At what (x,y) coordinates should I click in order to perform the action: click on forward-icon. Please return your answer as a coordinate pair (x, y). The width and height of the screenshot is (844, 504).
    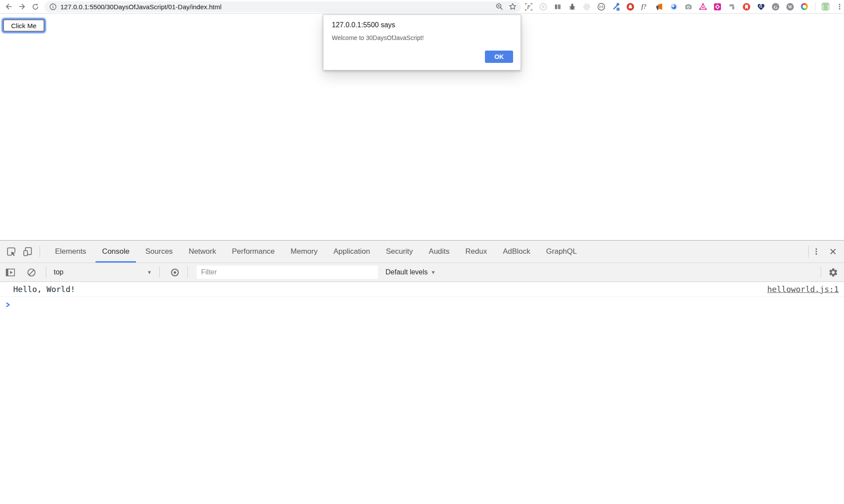
    Looking at the image, I should click on (22, 7).